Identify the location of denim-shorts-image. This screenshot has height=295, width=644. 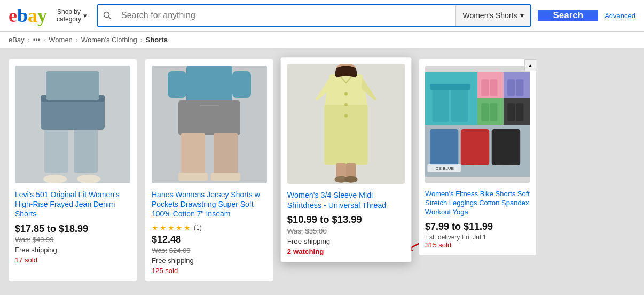
(73, 125).